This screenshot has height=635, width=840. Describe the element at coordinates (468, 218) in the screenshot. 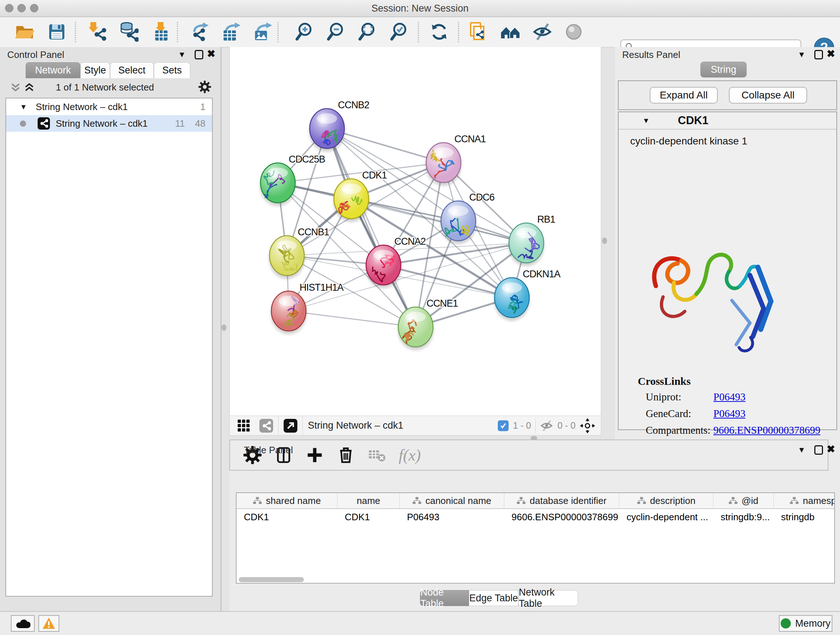

I see `network-node-CDC6: CDC6` at that location.